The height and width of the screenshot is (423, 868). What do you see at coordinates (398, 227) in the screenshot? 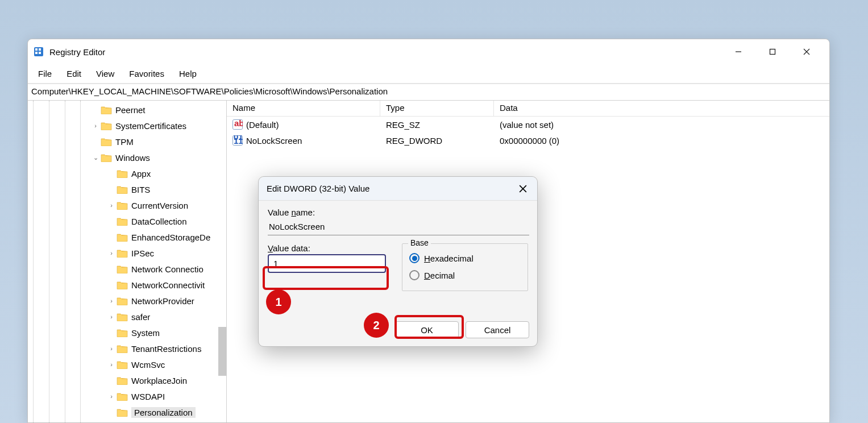
I see `value-name-field` at bounding box center [398, 227].